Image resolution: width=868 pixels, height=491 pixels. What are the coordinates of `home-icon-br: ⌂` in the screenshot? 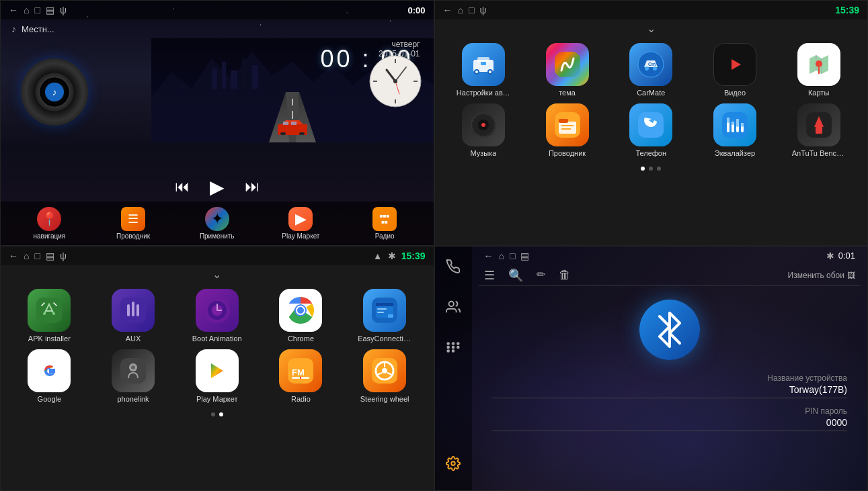 It's located at (502, 256).